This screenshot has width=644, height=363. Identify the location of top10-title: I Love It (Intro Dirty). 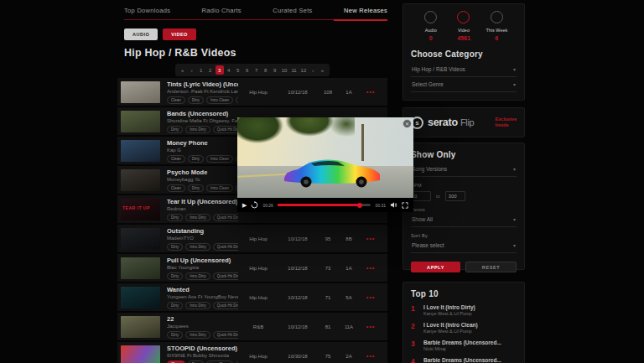
(449, 307).